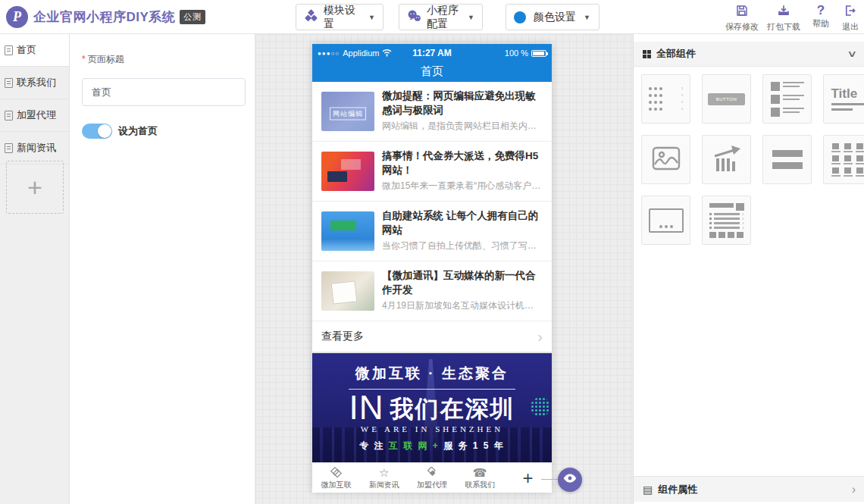 Image resolution: width=864 pixels, height=504 pixels. What do you see at coordinates (432, 171) in the screenshot?
I see `news-item: 搞事情！代金券大派送，免费得H5网站！ 微加15年来一直秉承着“用心感动客户！”…` at bounding box center [432, 171].